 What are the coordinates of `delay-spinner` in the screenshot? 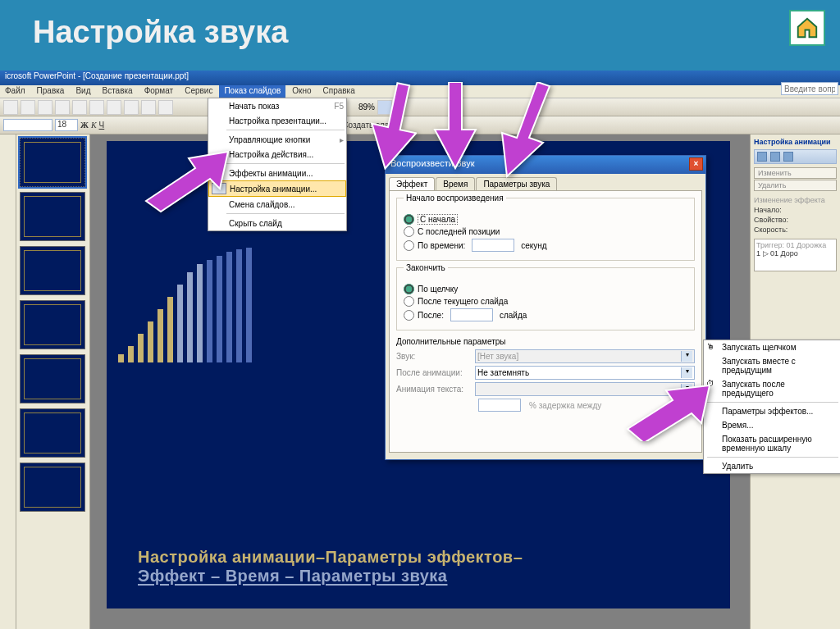 It's located at (500, 405).